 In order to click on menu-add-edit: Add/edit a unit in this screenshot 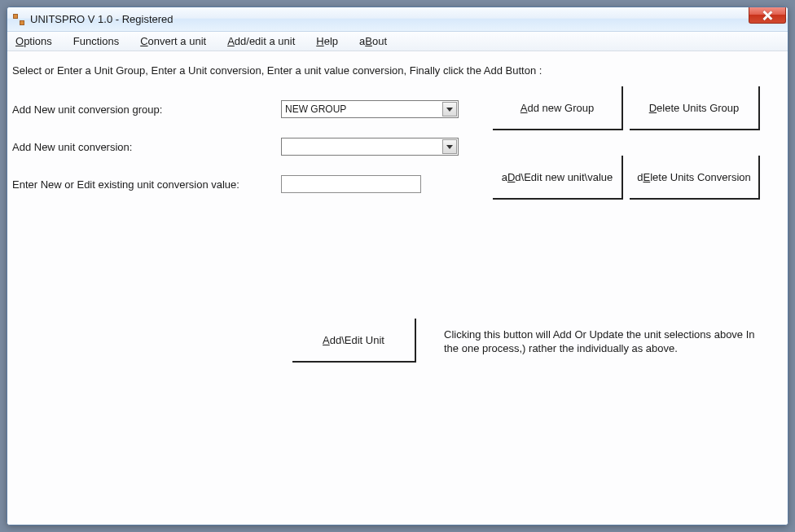, I will do `click(261, 41)`.